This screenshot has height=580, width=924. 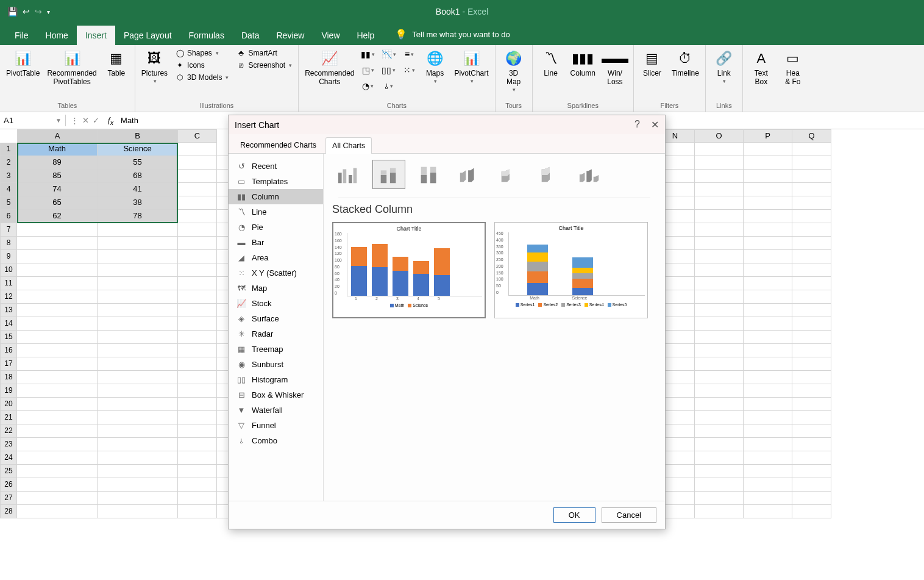 What do you see at coordinates (275, 288) in the screenshot?
I see `chart-type-map: 🗺Map` at bounding box center [275, 288].